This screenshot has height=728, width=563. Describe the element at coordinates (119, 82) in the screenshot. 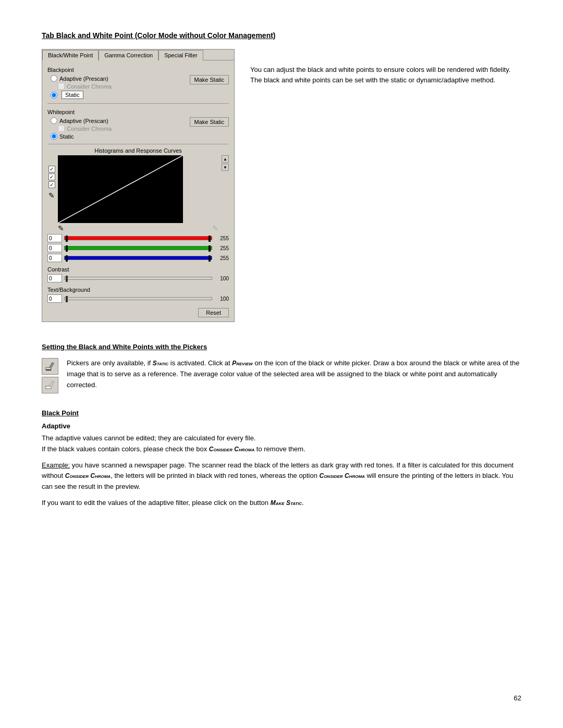

I see `blackpoint-left: Blackpoint Adaptive (Prescan) Consider C…` at that location.